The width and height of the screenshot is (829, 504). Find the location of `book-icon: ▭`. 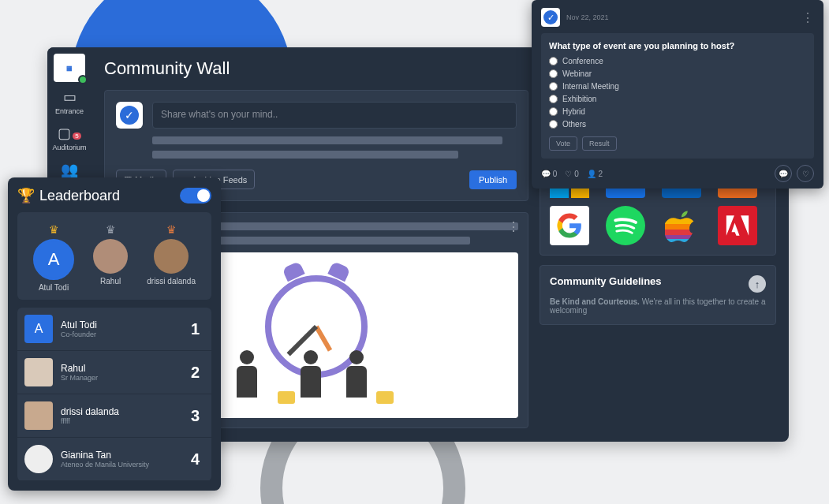

book-icon: ▭ is located at coordinates (69, 97).